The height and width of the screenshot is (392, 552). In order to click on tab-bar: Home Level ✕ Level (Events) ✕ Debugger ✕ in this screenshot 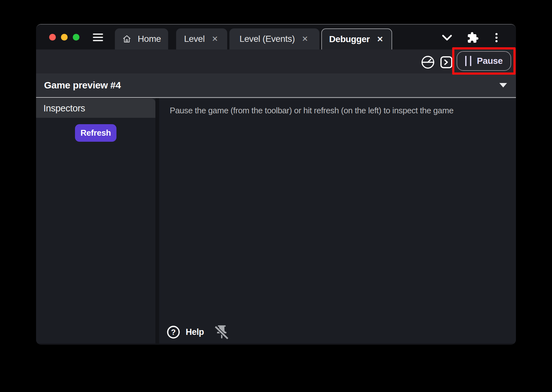, I will do `click(276, 37)`.